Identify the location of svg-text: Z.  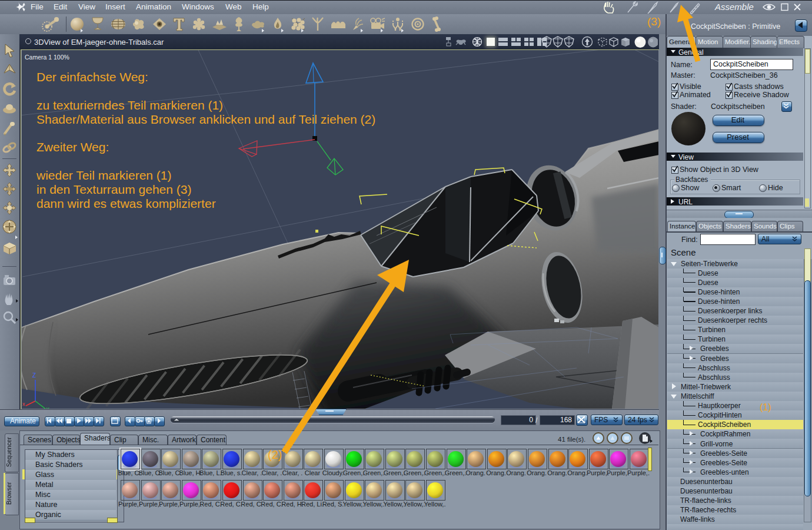
(34, 376).